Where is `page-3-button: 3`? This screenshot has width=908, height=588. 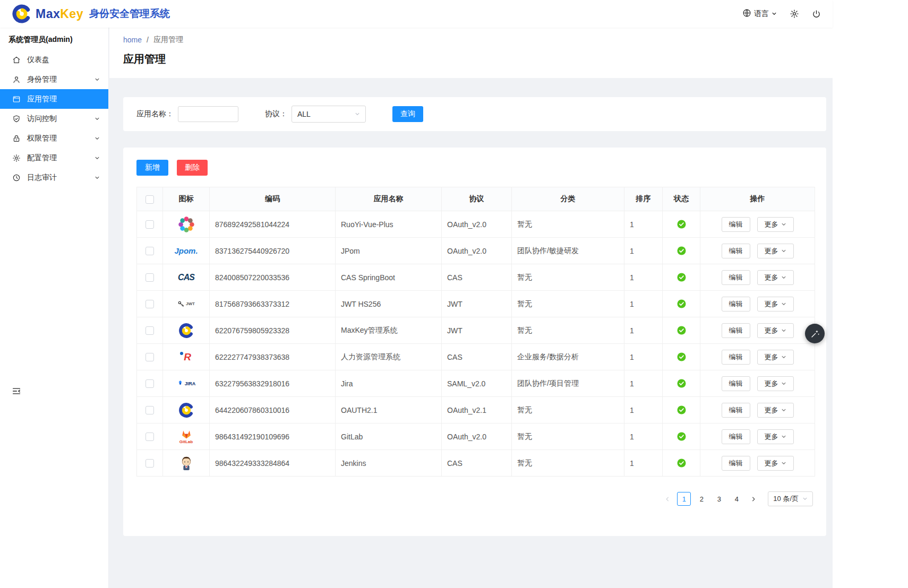
page-3-button: 3 is located at coordinates (719, 499).